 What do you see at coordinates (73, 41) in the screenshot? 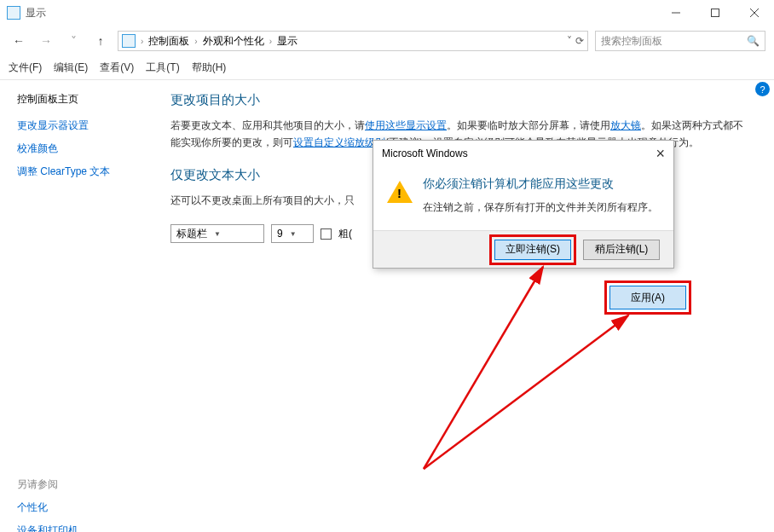
I see `dropdown-history: ˅` at bounding box center [73, 41].